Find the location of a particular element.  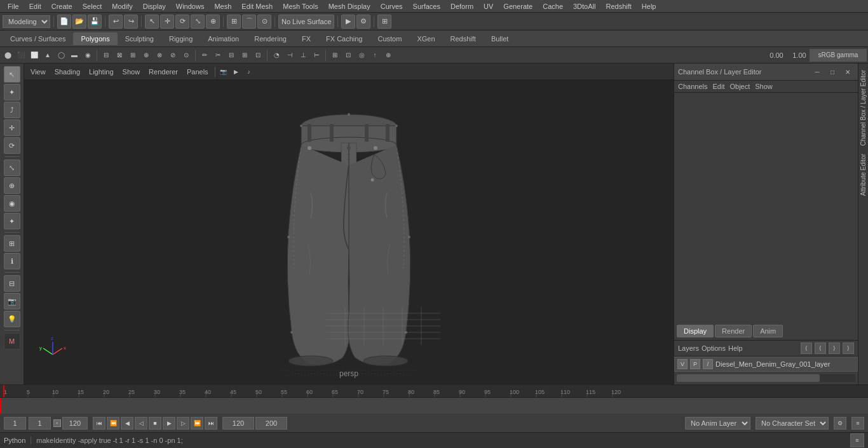

tab-render: Render is located at coordinates (733, 331).